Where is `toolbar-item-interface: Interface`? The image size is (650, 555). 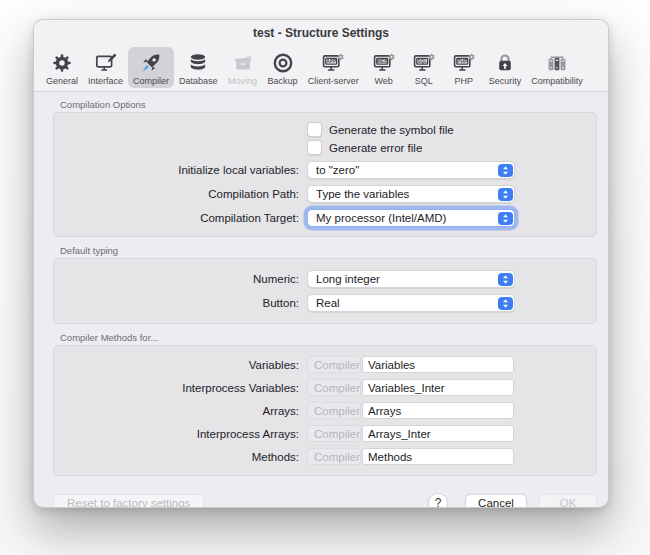
toolbar-item-interface: Interface is located at coordinates (106, 68).